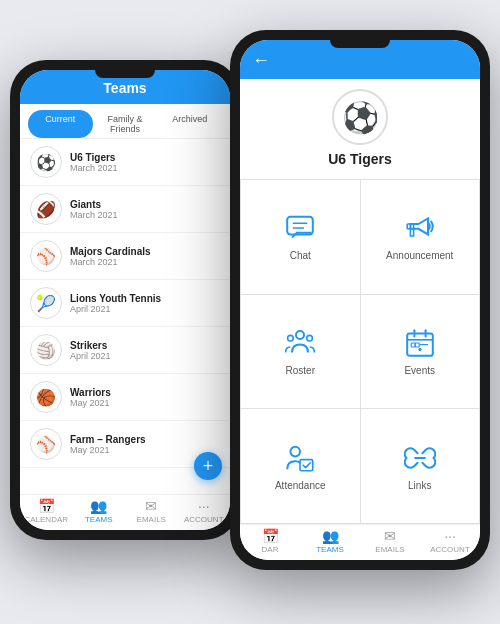 The image size is (500, 624). What do you see at coordinates (300, 466) in the screenshot?
I see `option-attendance: Attendance` at bounding box center [300, 466].